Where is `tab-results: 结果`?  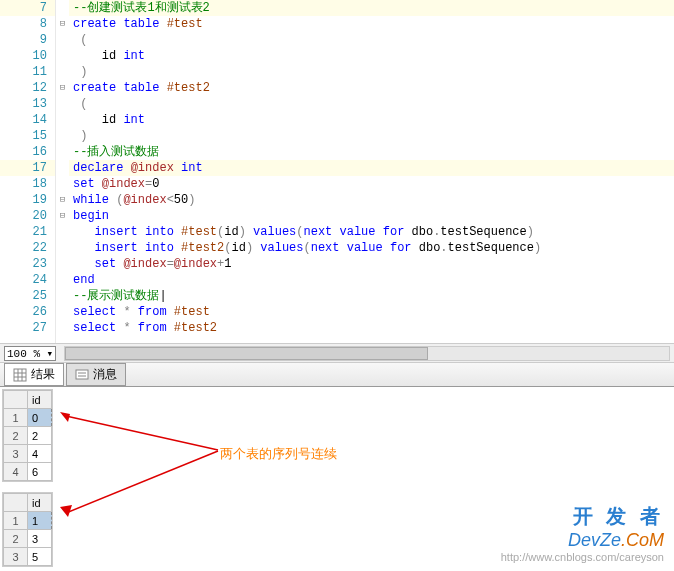 tab-results: 结果 is located at coordinates (34, 374).